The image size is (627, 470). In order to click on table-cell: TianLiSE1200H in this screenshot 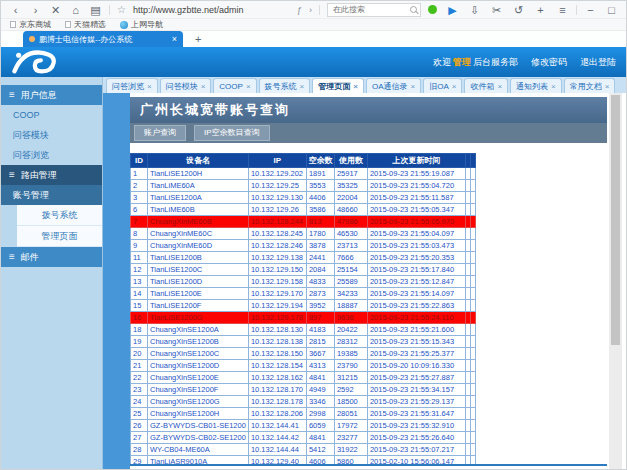, I will do `click(198, 174)`.